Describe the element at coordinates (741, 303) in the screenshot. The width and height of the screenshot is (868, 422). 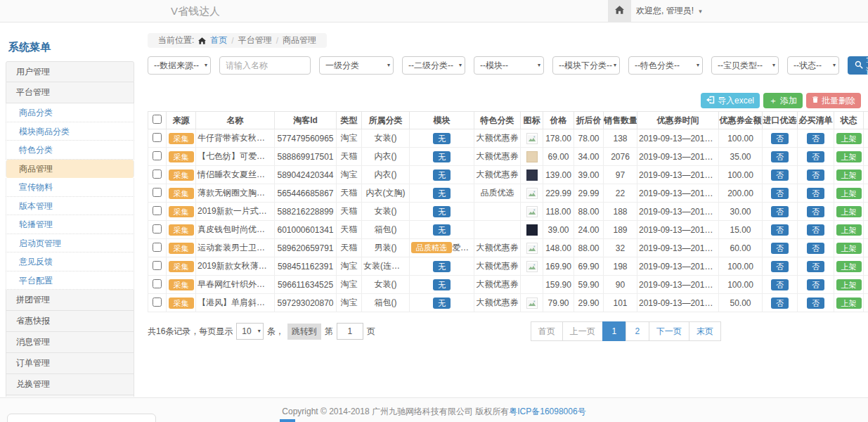
I see `cell-coupon_amount: 50.00` at that location.